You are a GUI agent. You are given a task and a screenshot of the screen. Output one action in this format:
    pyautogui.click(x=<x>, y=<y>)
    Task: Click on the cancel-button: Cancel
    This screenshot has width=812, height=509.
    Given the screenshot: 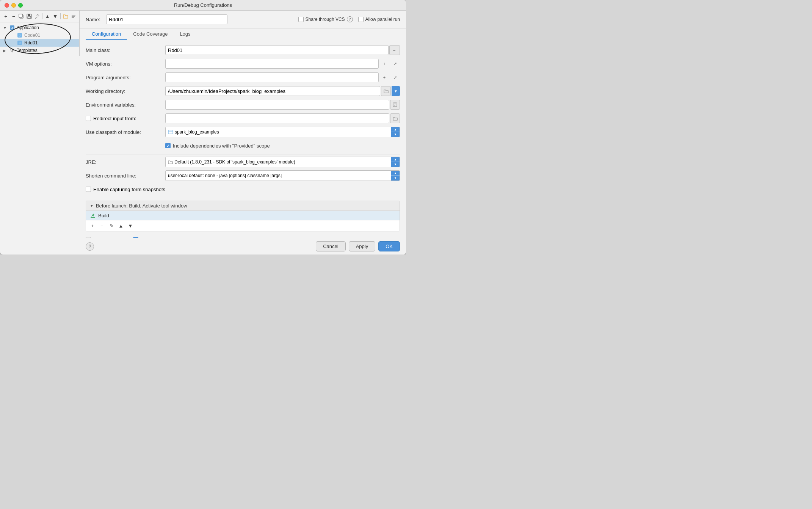 What is the action you would take?
    pyautogui.click(x=331, y=247)
    